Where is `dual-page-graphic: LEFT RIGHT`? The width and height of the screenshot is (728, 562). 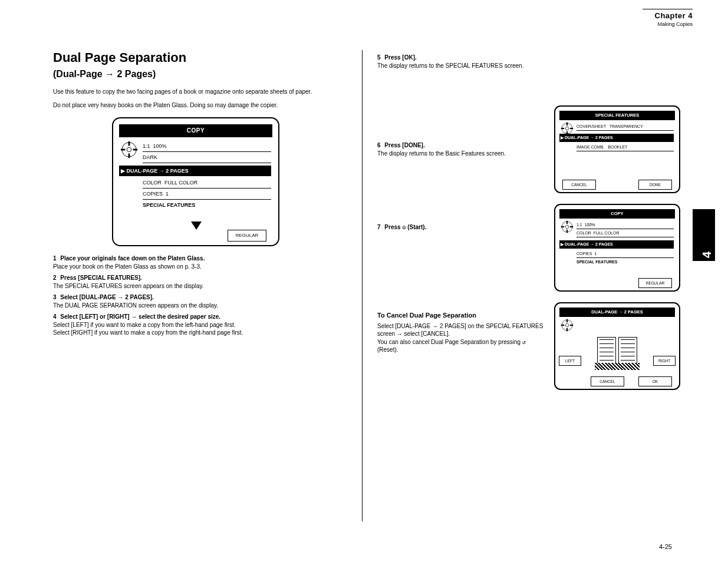 dual-page-graphic: LEFT RIGHT is located at coordinates (617, 356).